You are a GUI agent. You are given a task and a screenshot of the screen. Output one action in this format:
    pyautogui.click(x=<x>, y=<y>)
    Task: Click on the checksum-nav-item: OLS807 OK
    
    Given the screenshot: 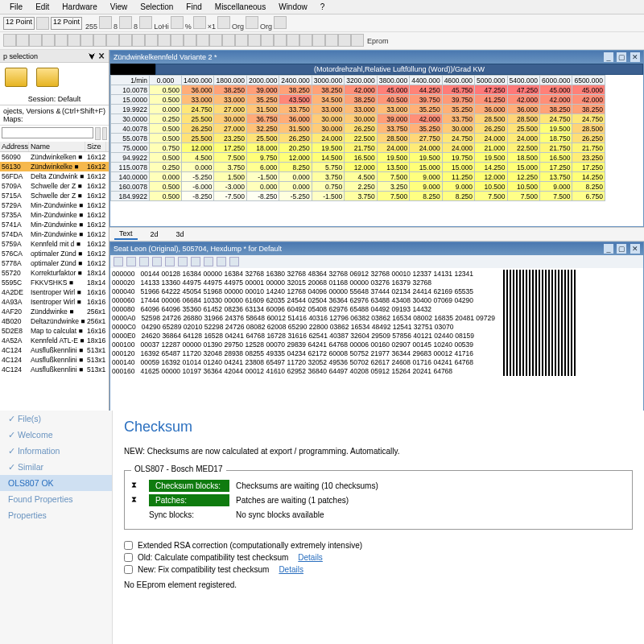 What is the action you would take?
    pyautogui.click(x=56, y=483)
    